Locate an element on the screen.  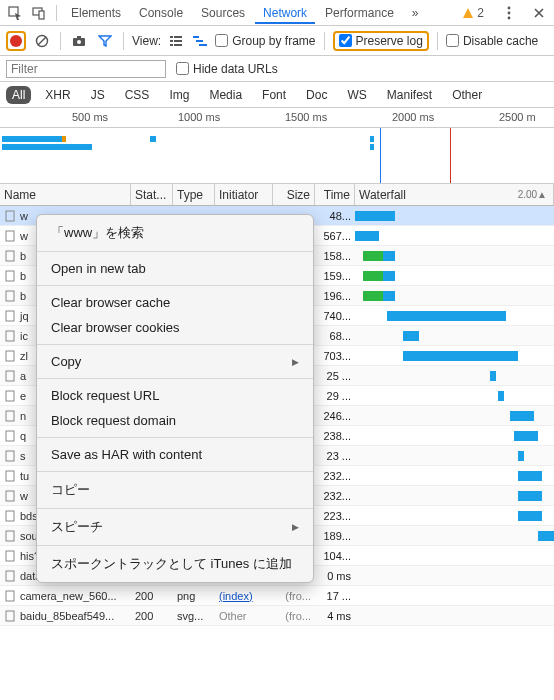
filter-toggle-icon is located at coordinates (105, 41).